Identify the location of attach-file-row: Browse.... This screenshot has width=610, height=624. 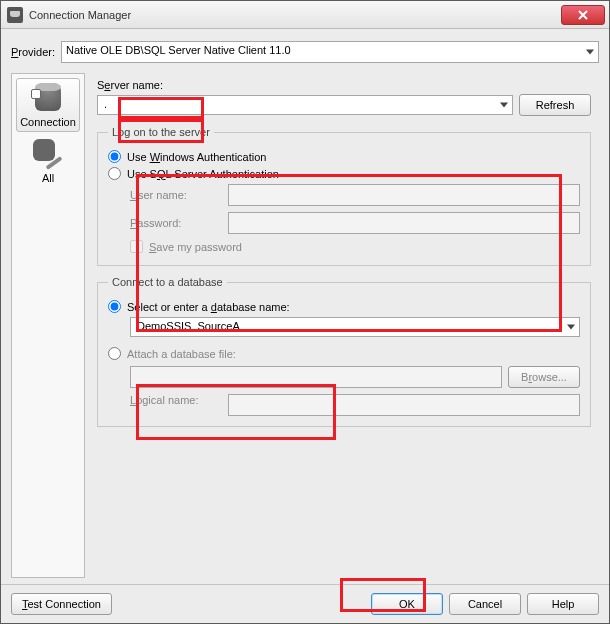
(355, 377).